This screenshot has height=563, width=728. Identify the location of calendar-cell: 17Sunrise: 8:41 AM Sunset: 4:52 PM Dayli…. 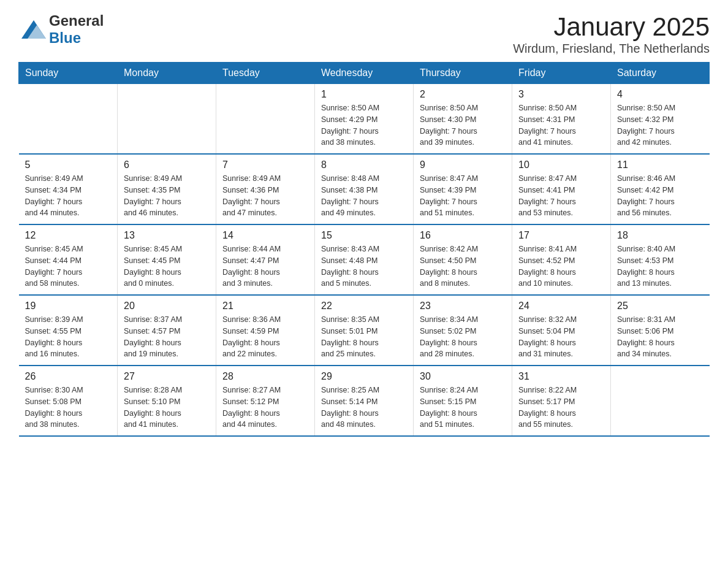
(561, 260).